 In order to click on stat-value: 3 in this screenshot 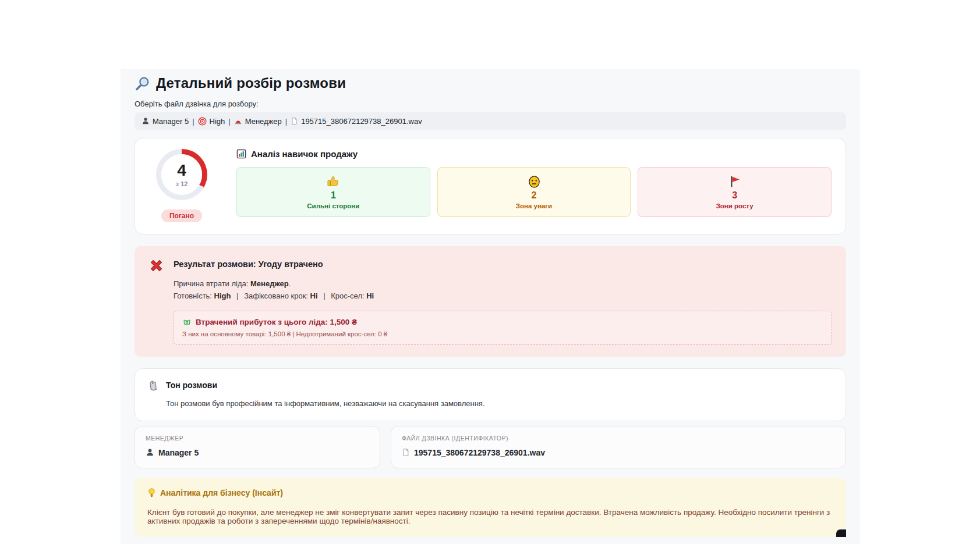, I will do `click(735, 195)`.